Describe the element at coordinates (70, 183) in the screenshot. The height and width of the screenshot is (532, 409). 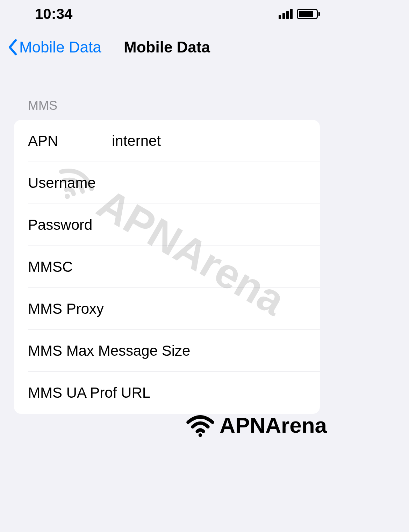
I see `label-username: Username` at that location.